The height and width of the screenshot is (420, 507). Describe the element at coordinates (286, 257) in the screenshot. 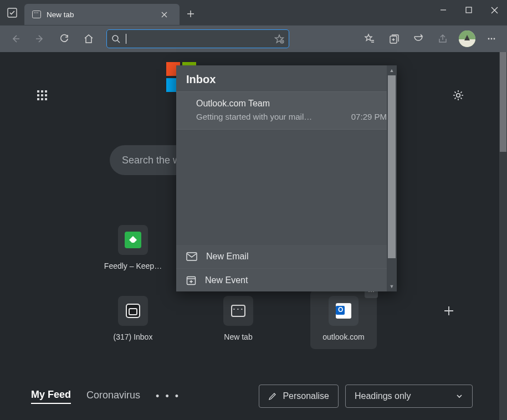

I see `flyout-new-email-button: New Email` at that location.